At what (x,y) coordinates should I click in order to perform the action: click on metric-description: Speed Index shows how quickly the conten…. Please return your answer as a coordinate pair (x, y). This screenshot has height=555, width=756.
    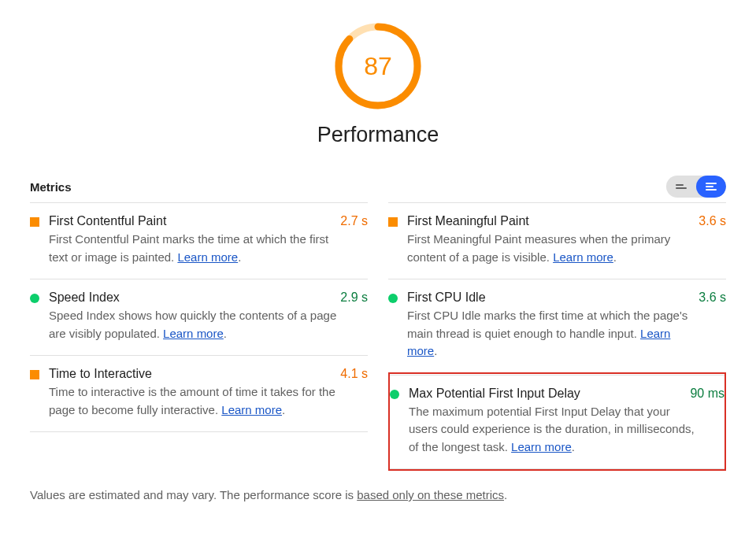
    Looking at the image, I should click on (195, 324).